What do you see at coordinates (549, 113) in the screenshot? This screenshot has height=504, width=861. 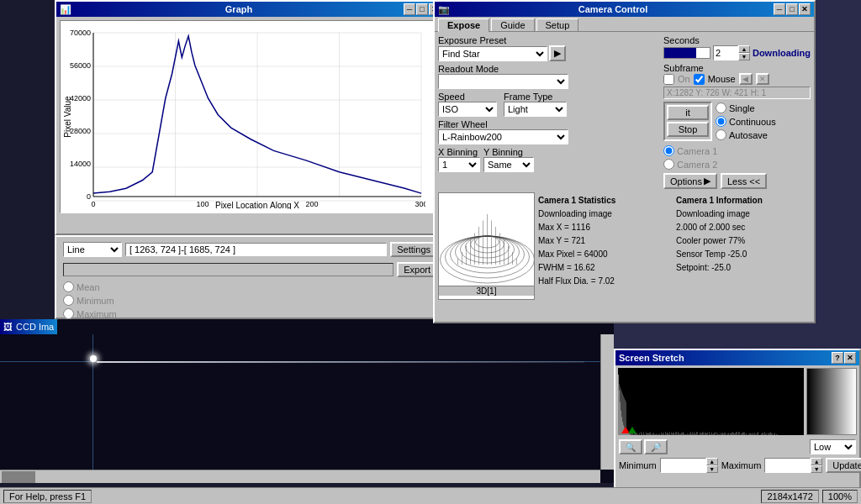 I see `expose-left-col: Exposure Preset Find Star ▶ Readout Mode` at bounding box center [549, 113].